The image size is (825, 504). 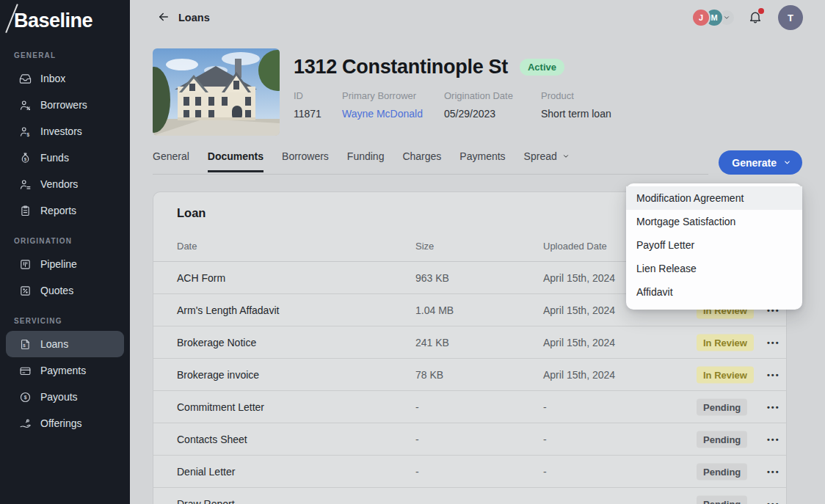 What do you see at coordinates (64, 105) in the screenshot?
I see `sidebar-item-label: Borrowers` at bounding box center [64, 105].